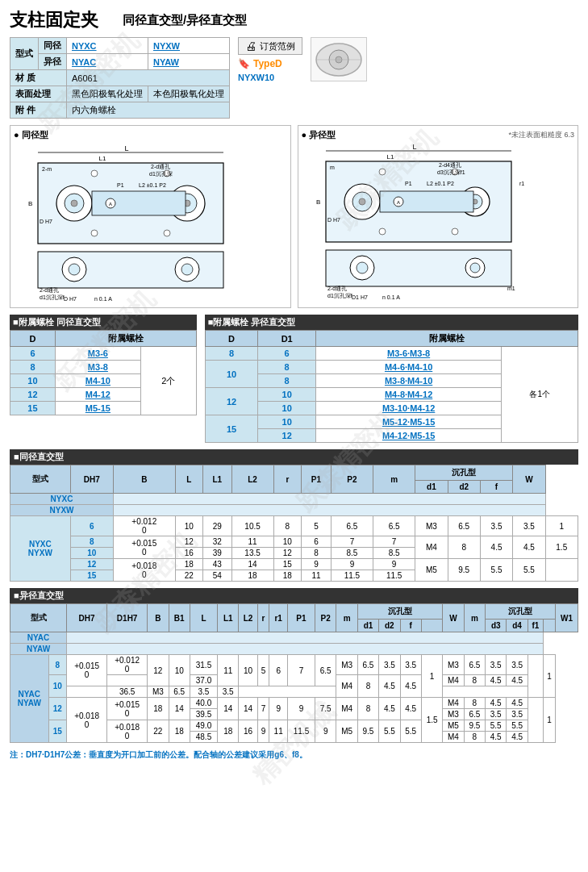  I want to click on diff-screw-6: M5-12·M5-15, so click(408, 423).